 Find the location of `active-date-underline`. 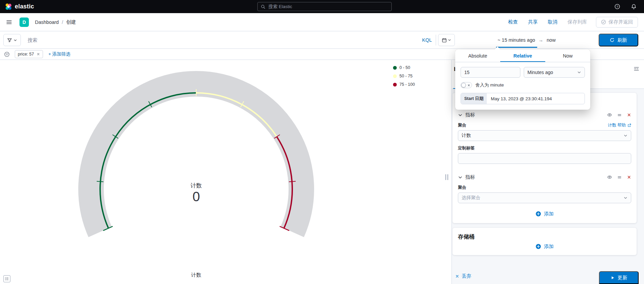

active-date-underline is located at coordinates (517, 47).